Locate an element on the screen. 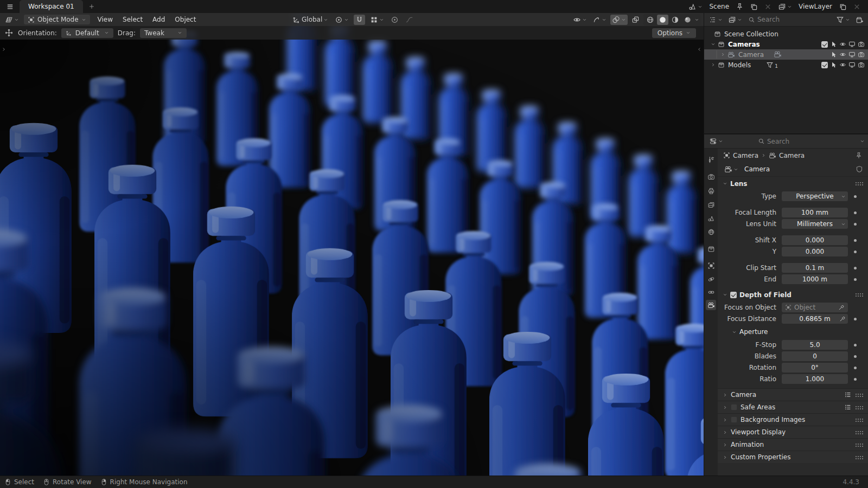  camera-data-name: Camera is located at coordinates (797, 169).